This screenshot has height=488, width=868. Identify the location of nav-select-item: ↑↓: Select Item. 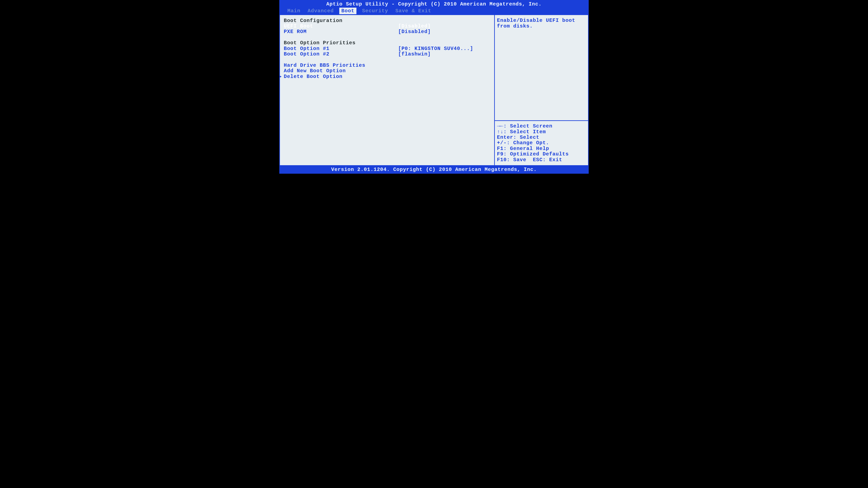
(541, 132).